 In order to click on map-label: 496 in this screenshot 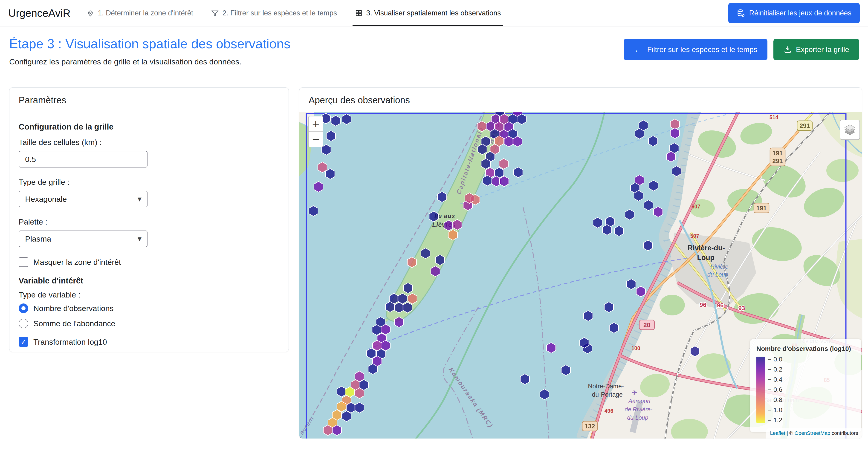, I will do `click(609, 411)`.